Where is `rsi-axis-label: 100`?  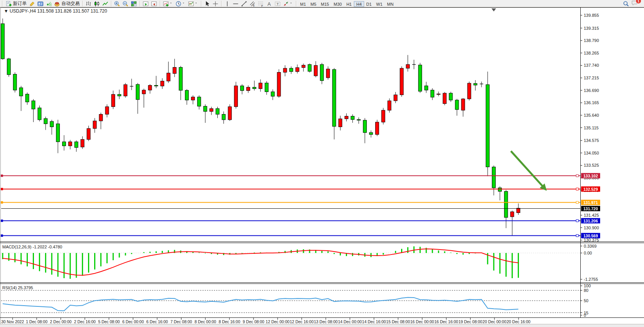
rsi-axis-label: 100 is located at coordinates (587, 286).